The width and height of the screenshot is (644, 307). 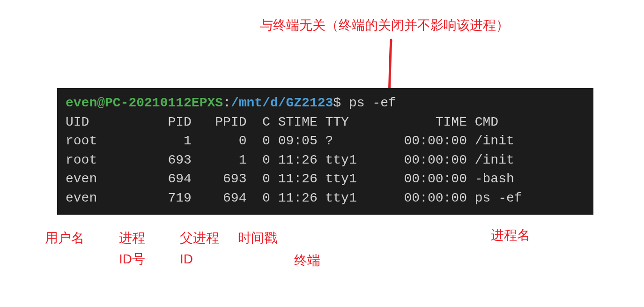 I want to click on prompt-command: ps -ef, so click(x=373, y=103).